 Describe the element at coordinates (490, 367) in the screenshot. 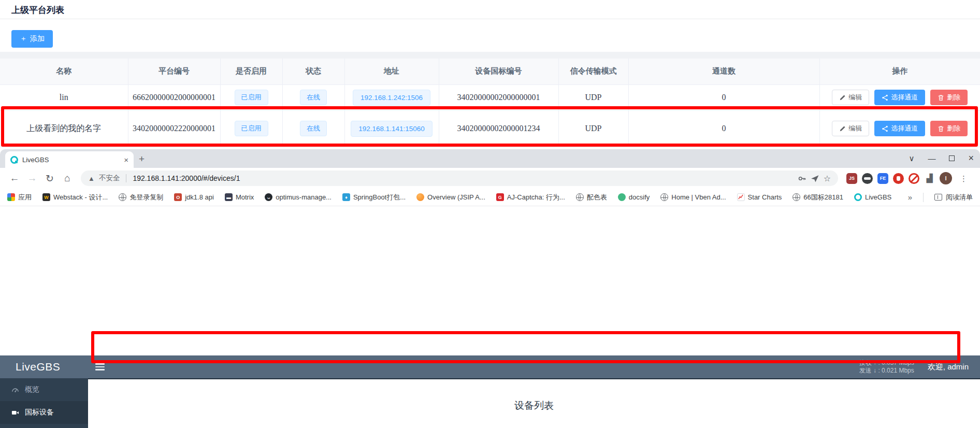

I see `app-header: LiveGBS 接收 ↑ : 0.037 Mbps 发送 ↓ : 0.021 M…` at that location.